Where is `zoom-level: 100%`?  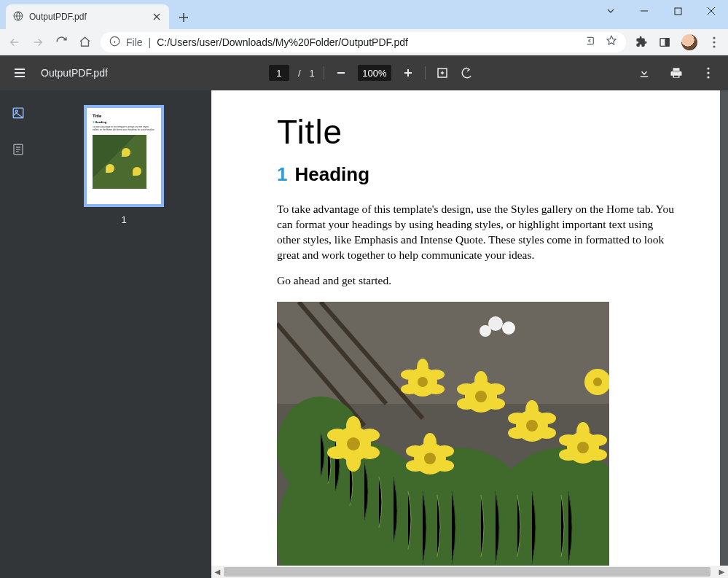 zoom-level: 100% is located at coordinates (375, 73).